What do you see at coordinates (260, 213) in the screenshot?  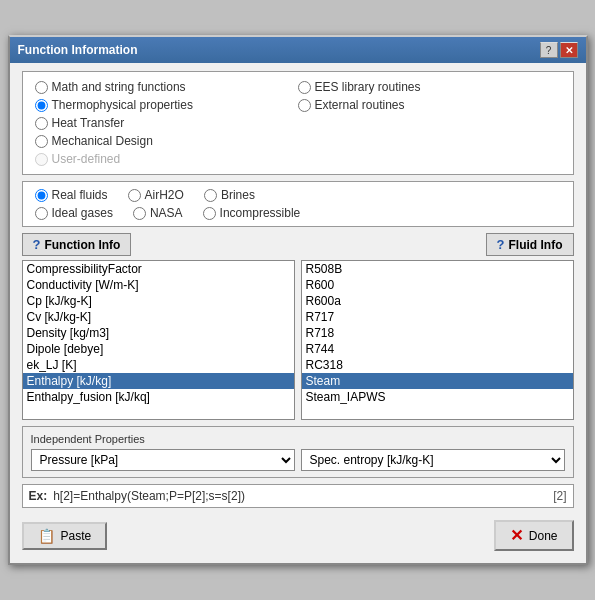 I see `radio-incompressible-label: Incompressible` at bounding box center [260, 213].